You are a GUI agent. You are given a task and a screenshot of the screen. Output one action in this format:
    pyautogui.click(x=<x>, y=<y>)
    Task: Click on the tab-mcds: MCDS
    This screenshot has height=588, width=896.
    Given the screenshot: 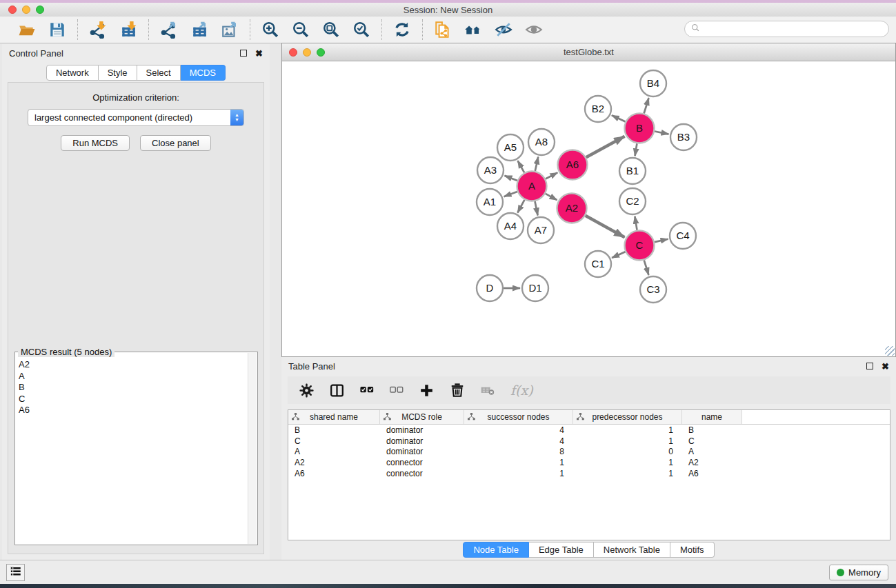 What is the action you would take?
    pyautogui.click(x=203, y=73)
    